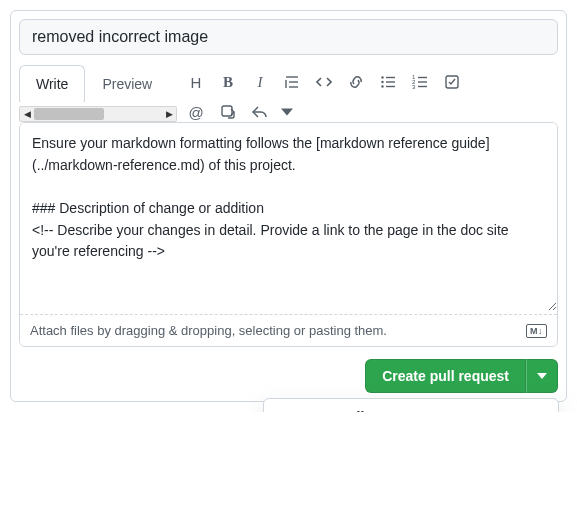  I want to click on tab-write: Write, so click(52, 84).